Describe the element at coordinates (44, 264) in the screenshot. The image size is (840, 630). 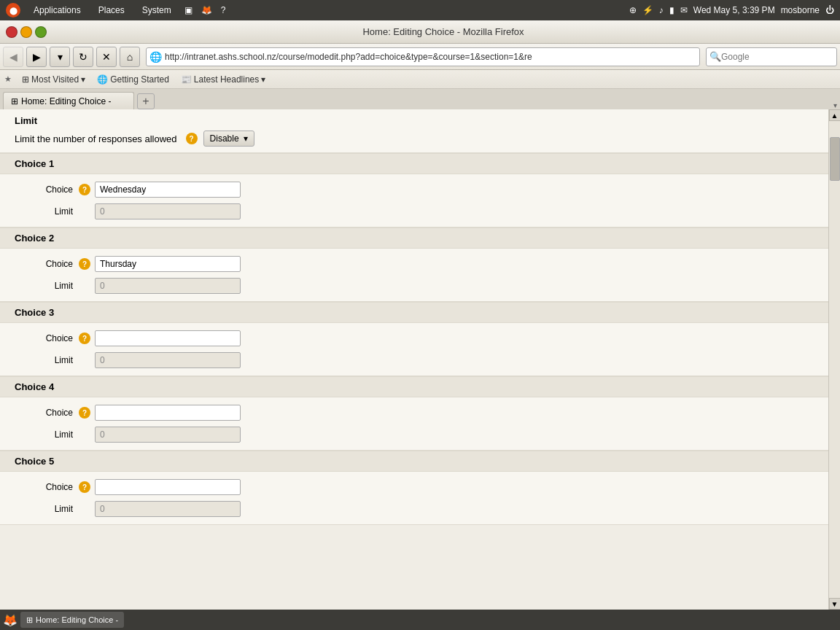
I see `choice-2-choice-label: Choice` at that location.